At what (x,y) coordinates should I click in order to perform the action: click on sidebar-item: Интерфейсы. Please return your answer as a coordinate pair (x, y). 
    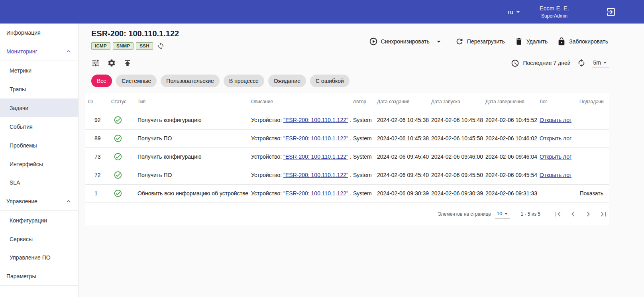
    Looking at the image, I should click on (39, 164).